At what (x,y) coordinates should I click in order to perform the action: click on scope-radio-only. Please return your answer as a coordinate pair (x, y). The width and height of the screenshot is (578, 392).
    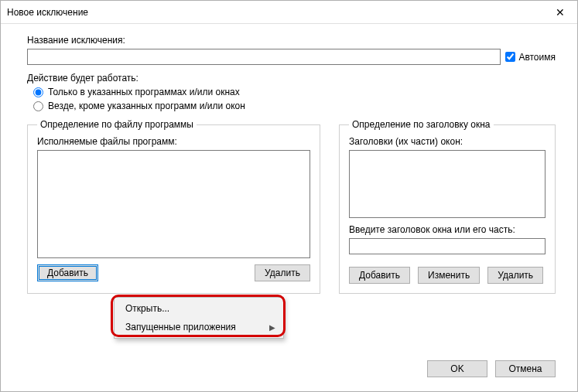
    Looking at the image, I should click on (39, 93).